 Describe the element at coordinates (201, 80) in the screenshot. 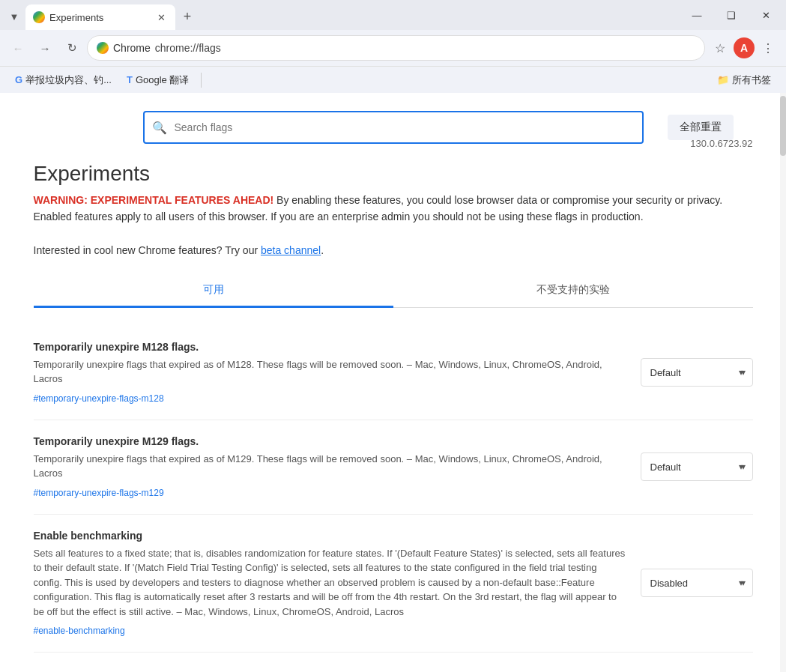

I see `bookmark-separator` at that location.